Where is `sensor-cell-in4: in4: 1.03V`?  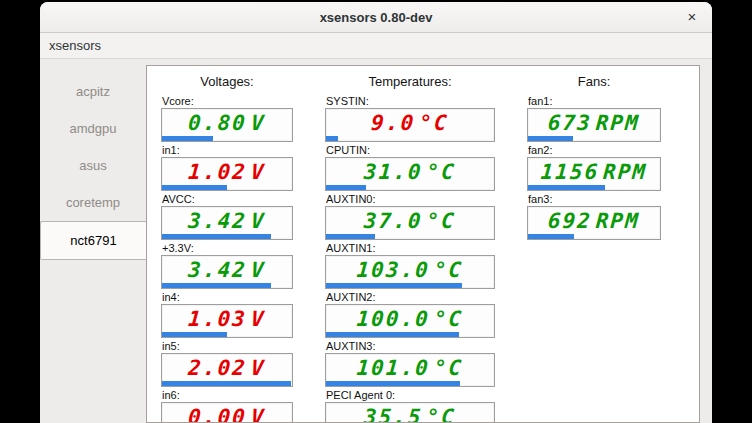 sensor-cell-in4: in4: 1.03V is located at coordinates (227, 314).